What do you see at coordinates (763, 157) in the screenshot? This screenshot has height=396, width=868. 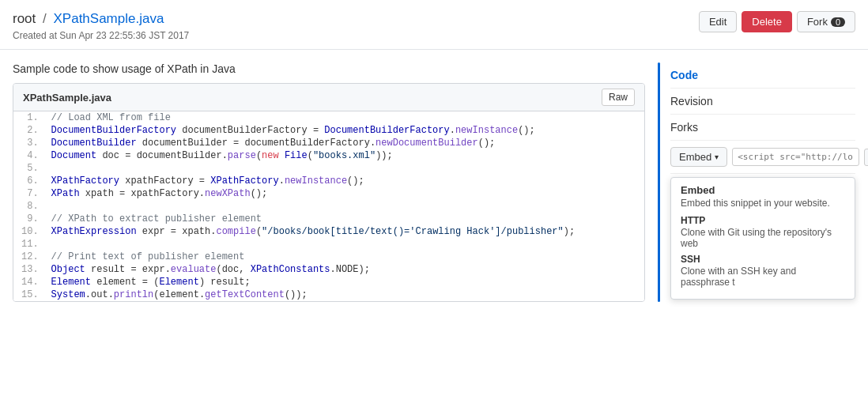 I see `embed-row: Embed ▾ ⧉` at bounding box center [763, 157].